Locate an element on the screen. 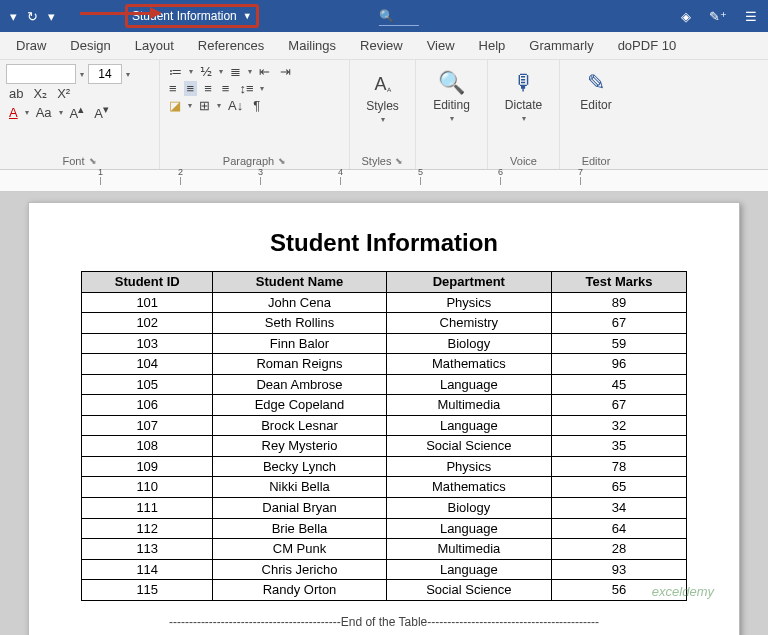 The image size is (768, 635). table-cell: Finn Balor is located at coordinates (300, 344).